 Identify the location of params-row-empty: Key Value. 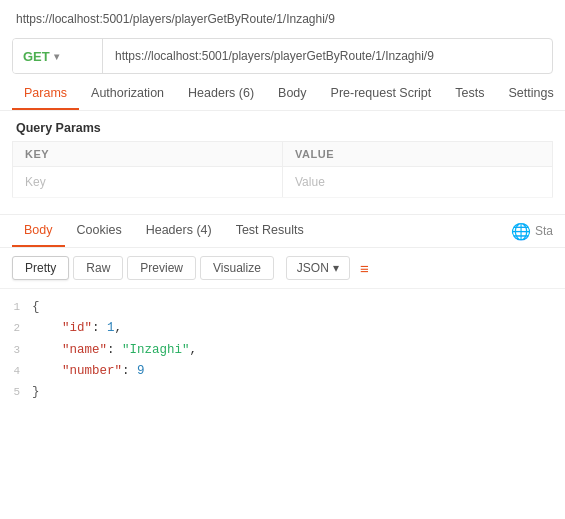
(283, 182).